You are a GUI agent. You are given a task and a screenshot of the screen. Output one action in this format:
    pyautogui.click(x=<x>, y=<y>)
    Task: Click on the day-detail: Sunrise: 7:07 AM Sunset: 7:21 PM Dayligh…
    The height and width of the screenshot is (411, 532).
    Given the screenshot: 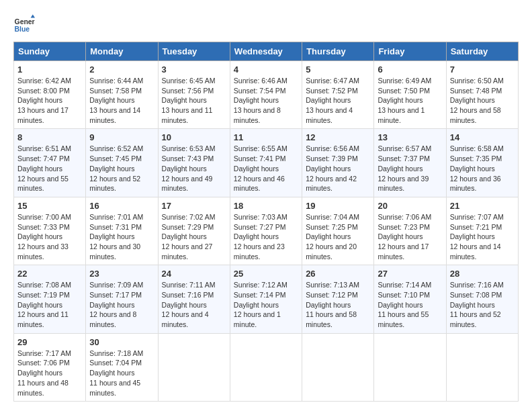 What is the action you would take?
    pyautogui.click(x=482, y=236)
    